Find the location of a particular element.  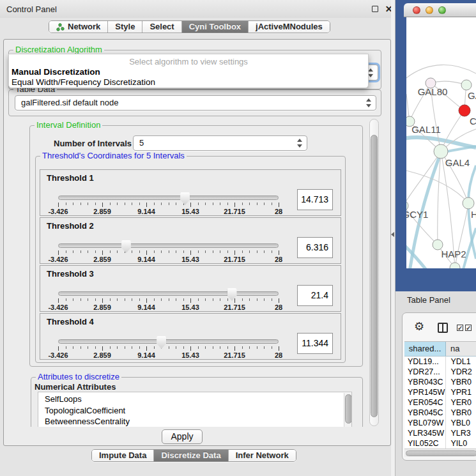

apply-button: Apply is located at coordinates (182, 437).